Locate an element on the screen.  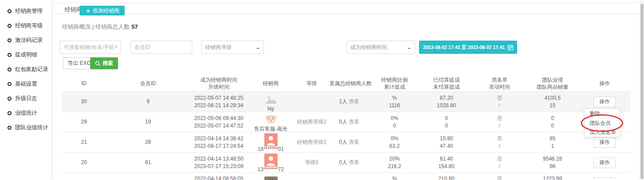
menu-item-team-members: 团队会员 is located at coordinates (602, 123).